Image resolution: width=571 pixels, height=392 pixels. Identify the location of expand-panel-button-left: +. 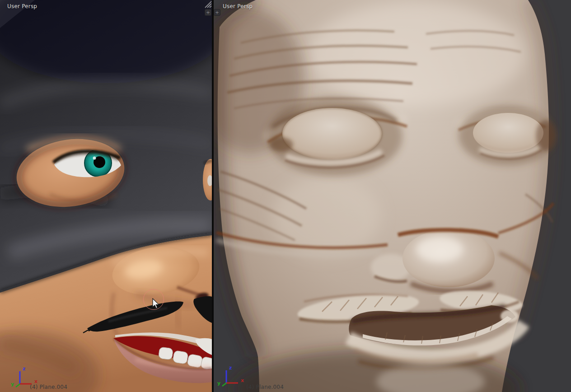
(208, 13).